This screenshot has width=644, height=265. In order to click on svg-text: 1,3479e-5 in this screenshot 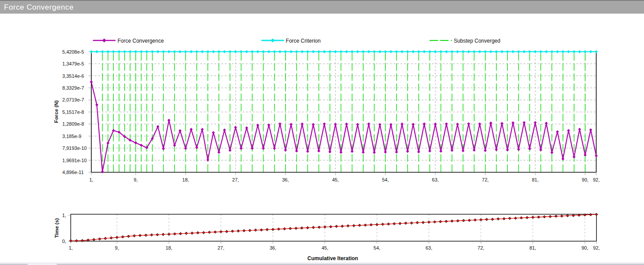, I will do `click(73, 64)`.